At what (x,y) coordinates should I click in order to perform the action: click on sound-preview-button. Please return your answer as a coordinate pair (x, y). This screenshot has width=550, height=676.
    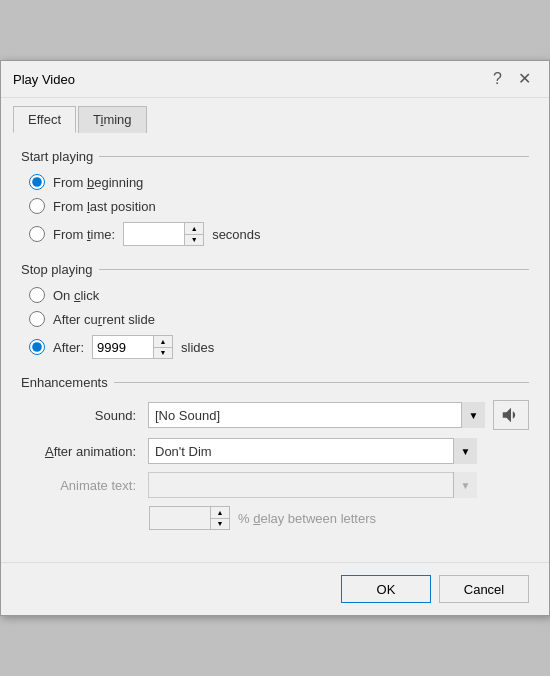
    Looking at the image, I should click on (511, 415).